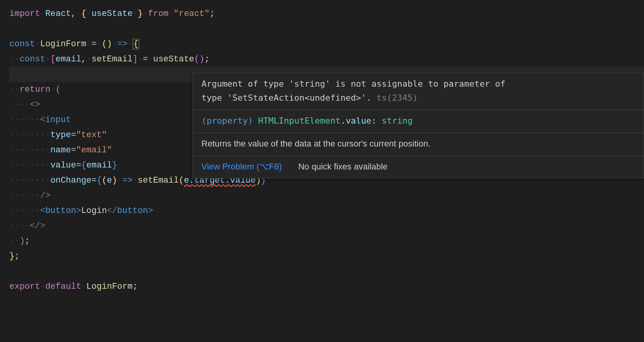 The height and width of the screenshot is (342, 644). What do you see at coordinates (397, 98) in the screenshot?
I see `error-code: ts(2345)` at bounding box center [397, 98].